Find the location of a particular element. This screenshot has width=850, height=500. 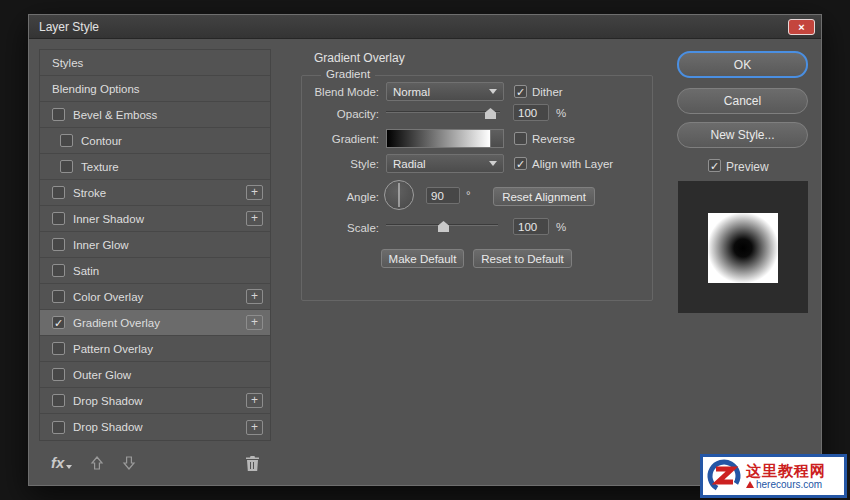

cancel-button: Cancel is located at coordinates (742, 101).